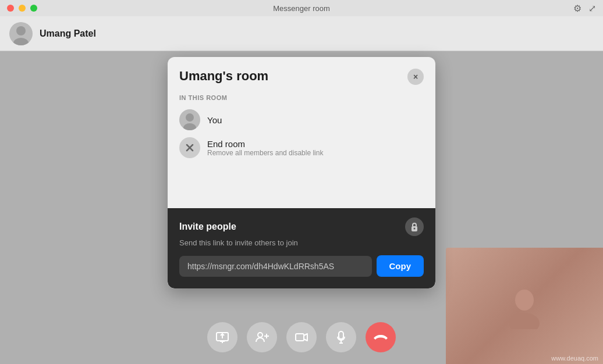 This screenshot has height=364, width=603. What do you see at coordinates (414, 227) in the screenshot?
I see `lock-button` at bounding box center [414, 227].